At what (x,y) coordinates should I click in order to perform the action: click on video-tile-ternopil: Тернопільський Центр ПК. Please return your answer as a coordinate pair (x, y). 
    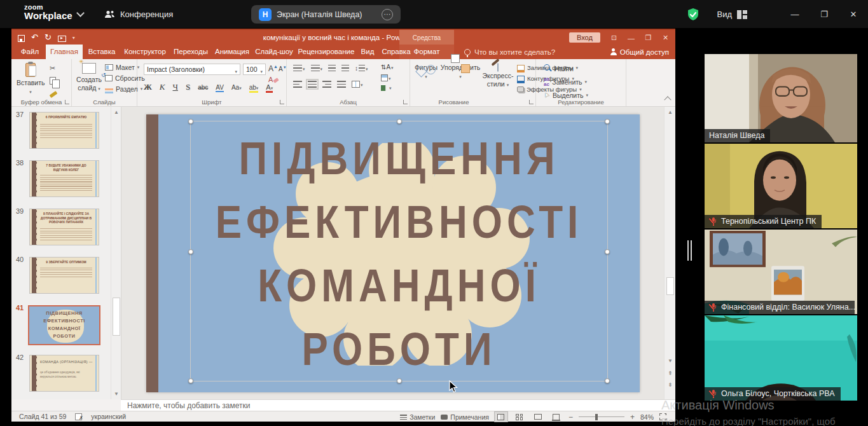
    Looking at the image, I should click on (781, 186).